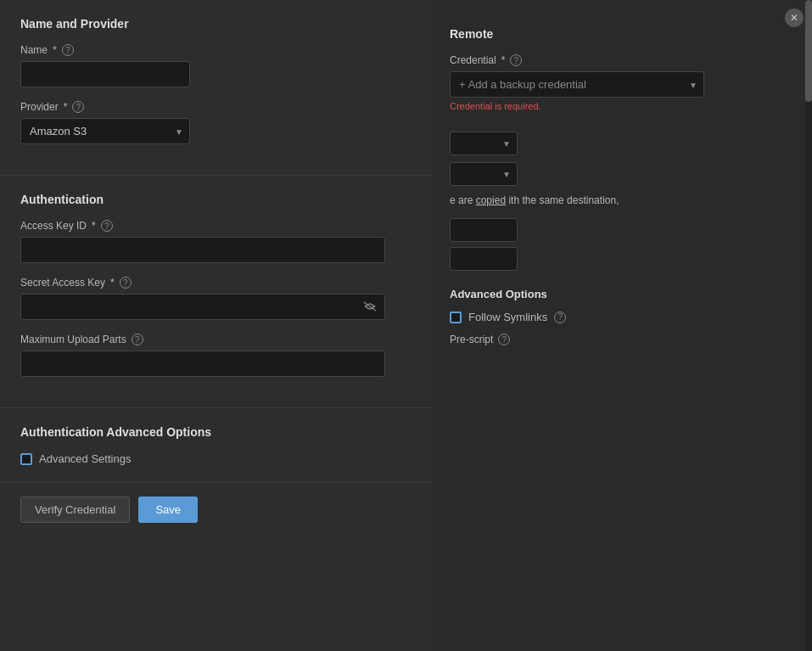 This screenshot has height=651, width=812. Describe the element at coordinates (66, 107) in the screenshot. I see `provider-required-star: *` at that location.